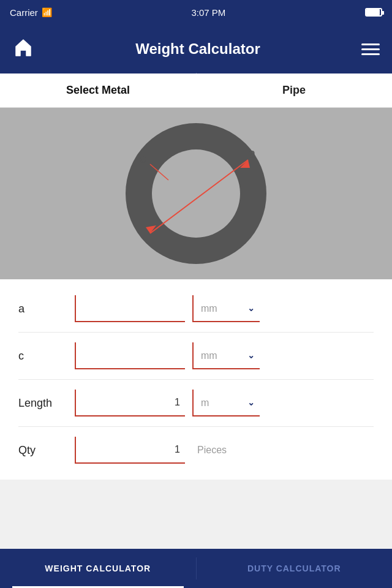  Describe the element at coordinates (143, 158) in the screenshot. I see `label-c: c` at that location.